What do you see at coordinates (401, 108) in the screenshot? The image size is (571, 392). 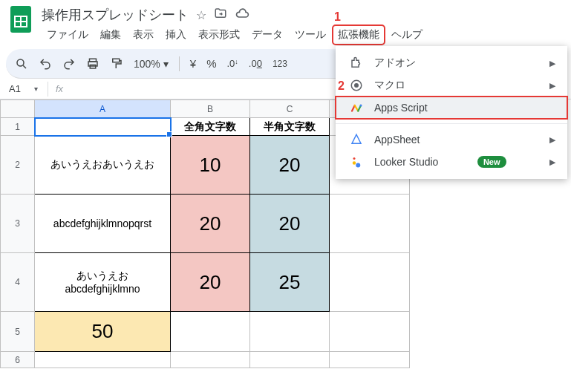 I see `dropdown-label: Apps Script` at bounding box center [401, 108].